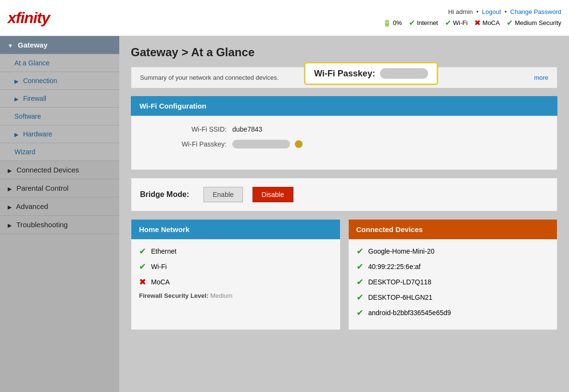 The image size is (569, 392). I want to click on firewall-row: Firewall Security Level: Medium, so click(236, 296).